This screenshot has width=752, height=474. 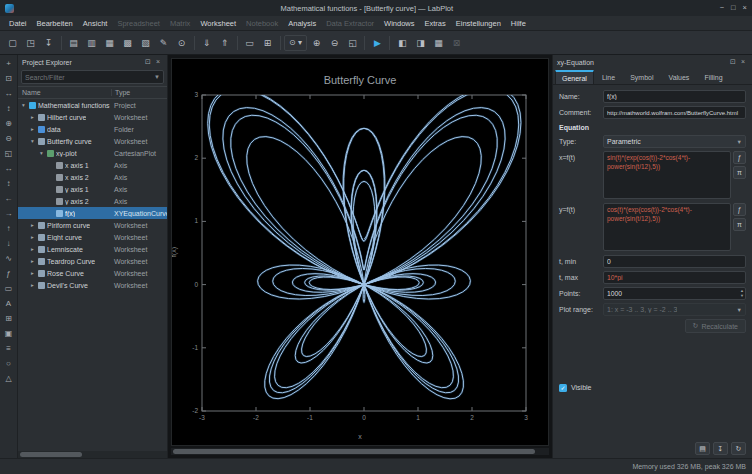 What do you see at coordinates (9, 378) in the screenshot?
I see `add-reference-line-icon: △` at bounding box center [9, 378].